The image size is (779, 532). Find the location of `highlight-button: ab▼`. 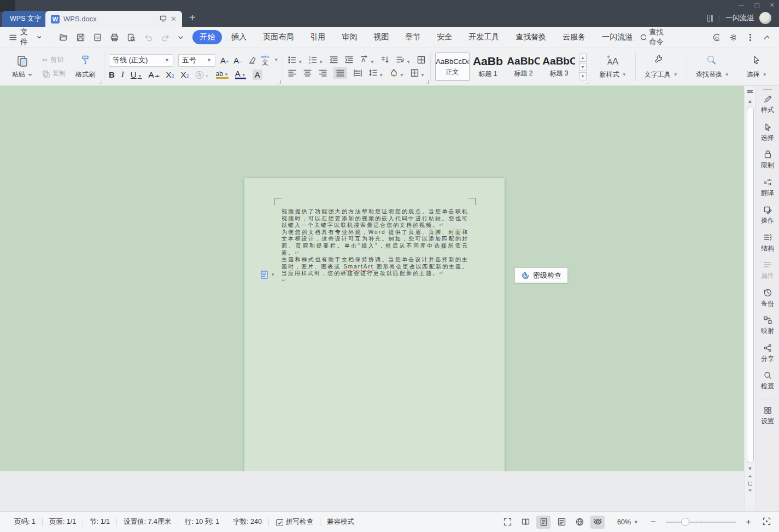

highlight-button: ab▼ is located at coordinates (222, 74).